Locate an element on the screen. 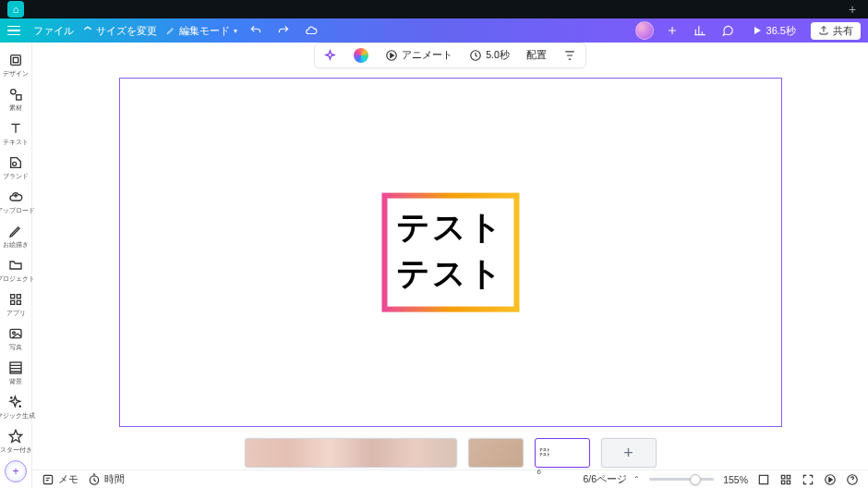  home-tab-icon: ⌂ is located at coordinates (16, 9).